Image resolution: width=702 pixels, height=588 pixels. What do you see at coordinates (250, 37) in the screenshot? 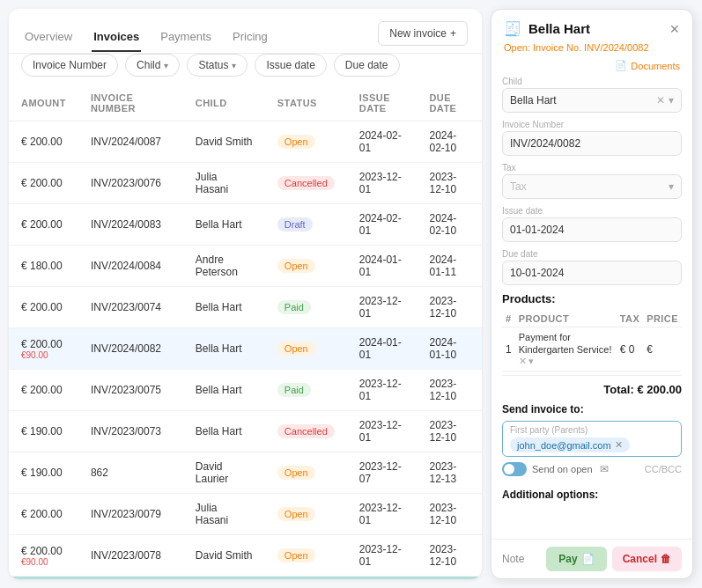
I see `tab-pricing: Pricing` at bounding box center [250, 37].